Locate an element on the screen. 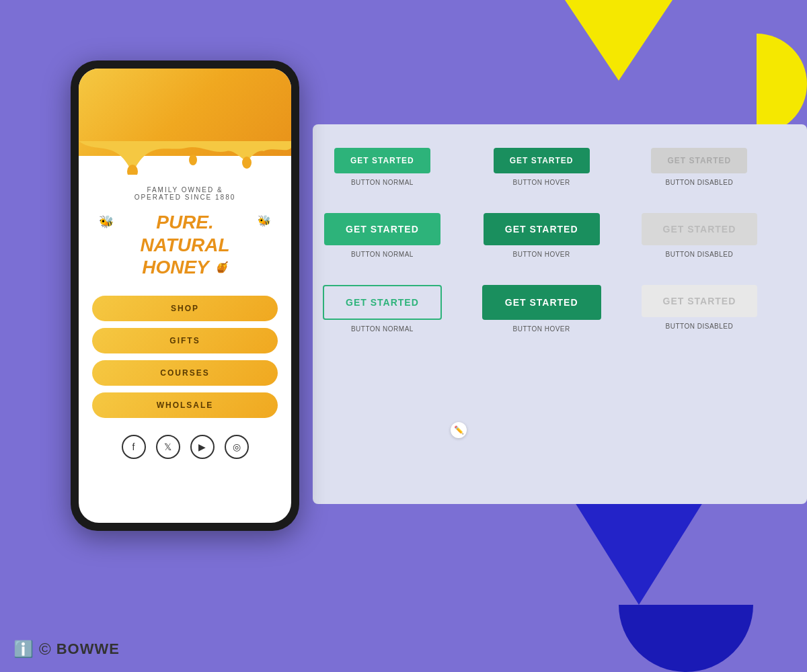  btn-normal-lg: GET STARTED is located at coordinates (382, 302).